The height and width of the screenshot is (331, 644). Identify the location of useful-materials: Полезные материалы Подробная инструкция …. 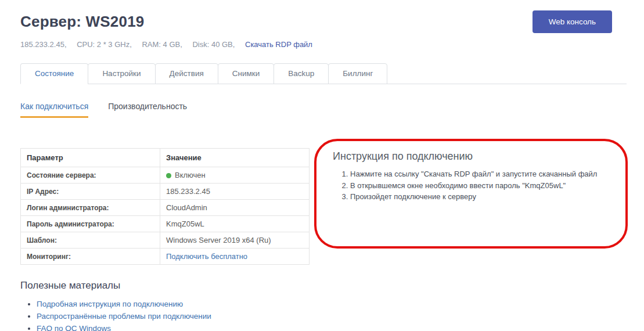
(323, 305).